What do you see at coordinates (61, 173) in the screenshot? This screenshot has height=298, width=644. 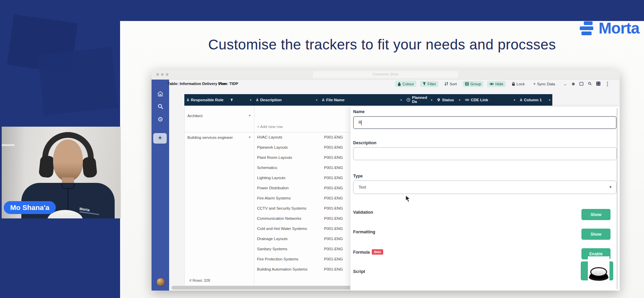 I see `webcam-overlay: Morta Mo Shana'a` at bounding box center [61, 173].